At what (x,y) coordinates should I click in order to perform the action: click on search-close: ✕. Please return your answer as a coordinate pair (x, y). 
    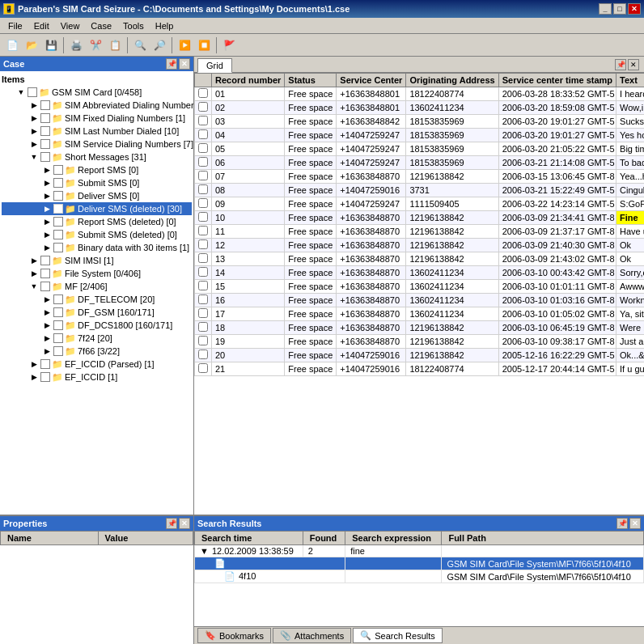
    Looking at the image, I should click on (635, 523).